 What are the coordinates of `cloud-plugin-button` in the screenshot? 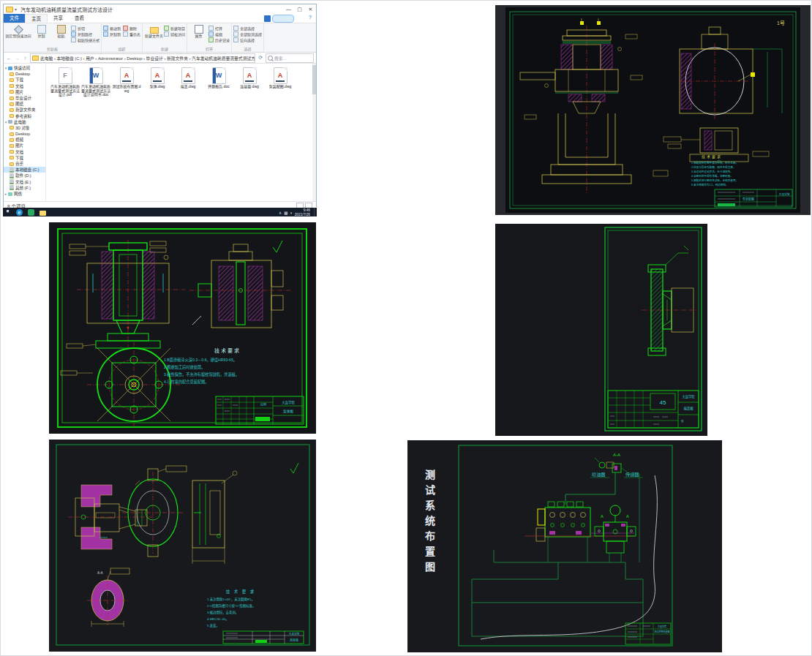 It's located at (279, 19).